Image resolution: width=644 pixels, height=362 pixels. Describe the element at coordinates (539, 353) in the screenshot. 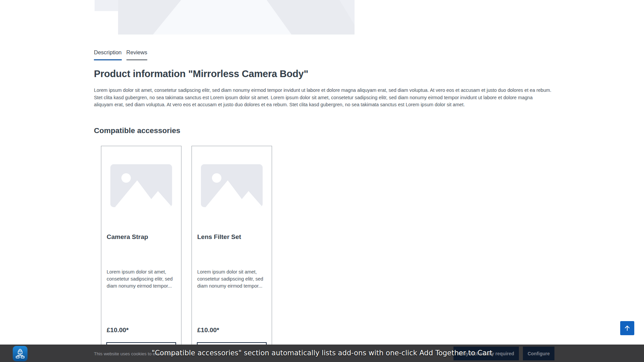

I see `configure-button: Configure` at that location.